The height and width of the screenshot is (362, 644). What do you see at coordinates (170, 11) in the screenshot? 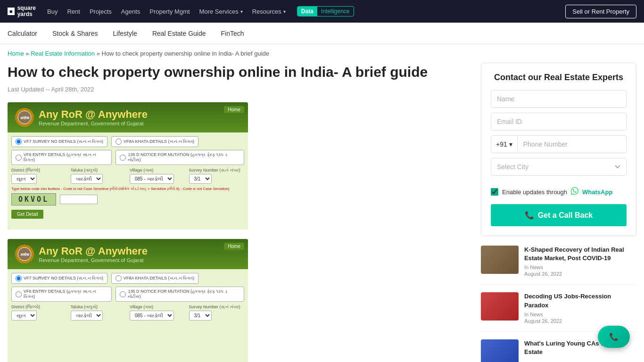
I see `nav-property-mgmt: Property Mgmt` at bounding box center [170, 11].